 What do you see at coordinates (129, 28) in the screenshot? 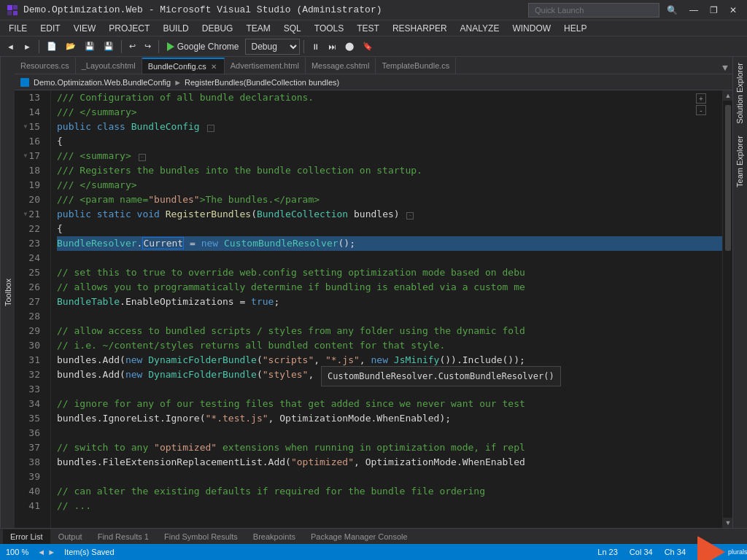
I see `menu-project: PROJECT` at bounding box center [129, 28].